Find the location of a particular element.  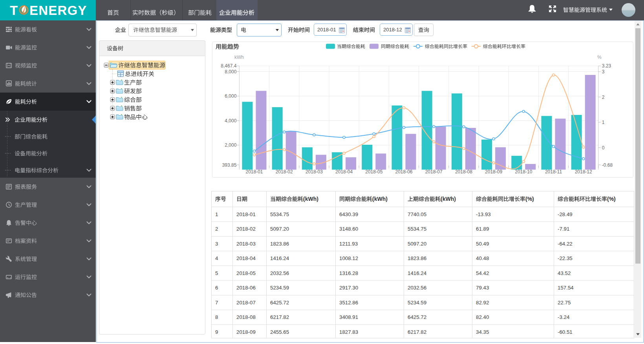

svg-text: 1008.12 is located at coordinates (349, 258).